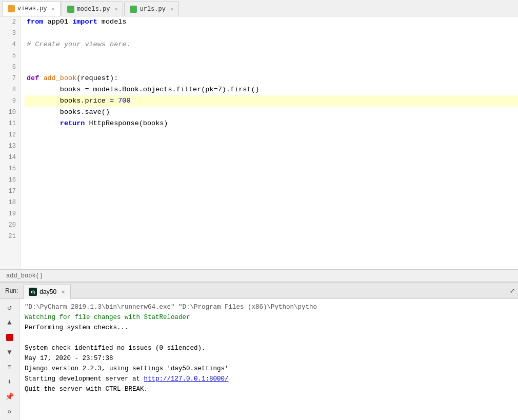 The height and width of the screenshot is (420, 518). What do you see at coordinates (271, 112) in the screenshot?
I see `code-line-10: books.save()` at bounding box center [271, 112].